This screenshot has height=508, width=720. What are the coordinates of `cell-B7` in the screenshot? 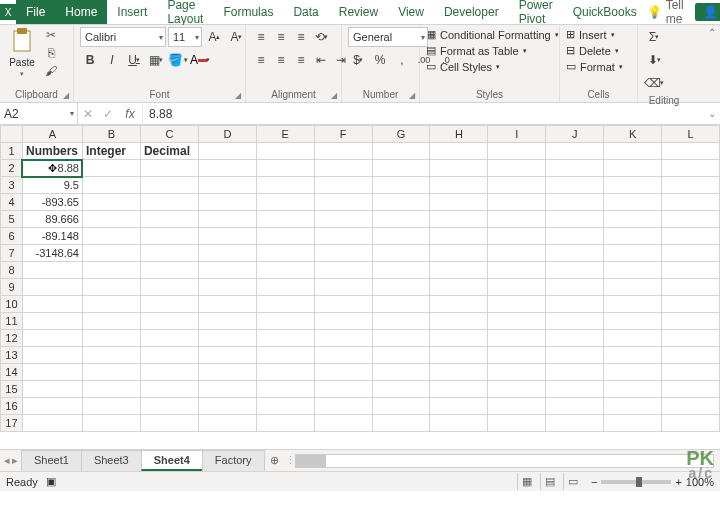 It's located at (111, 254).